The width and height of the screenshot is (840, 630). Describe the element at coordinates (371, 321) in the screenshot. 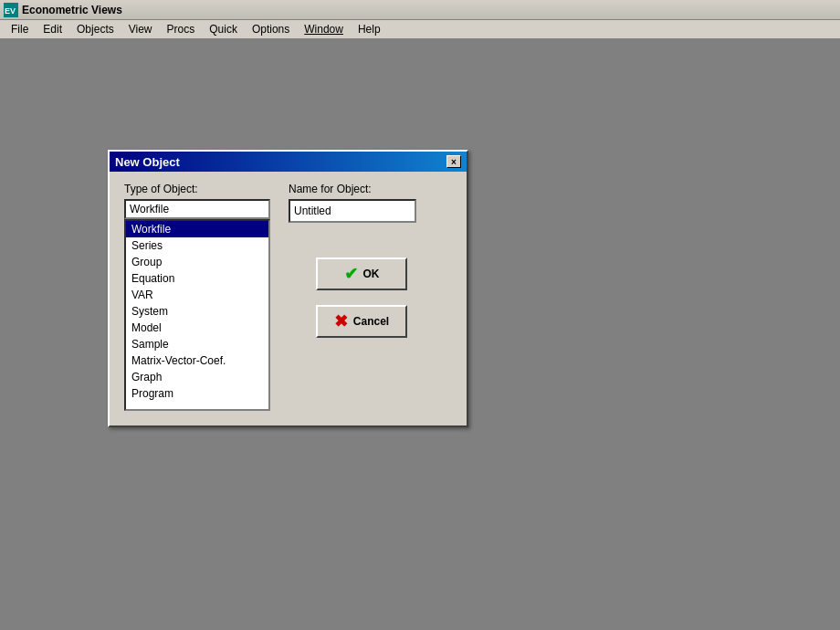

I see `cancel-button-label: Cancel` at that location.